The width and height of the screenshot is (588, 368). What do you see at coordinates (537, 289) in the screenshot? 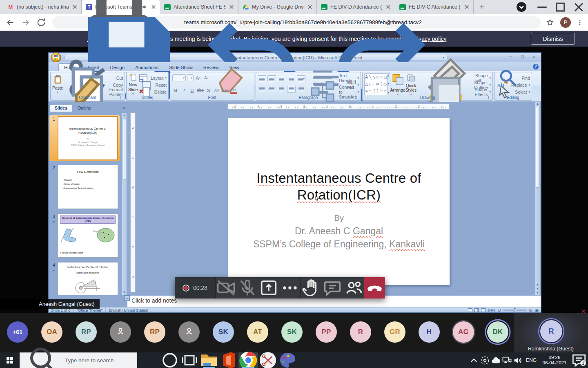
I see `next-slide-button: ▼` at bounding box center [537, 289].